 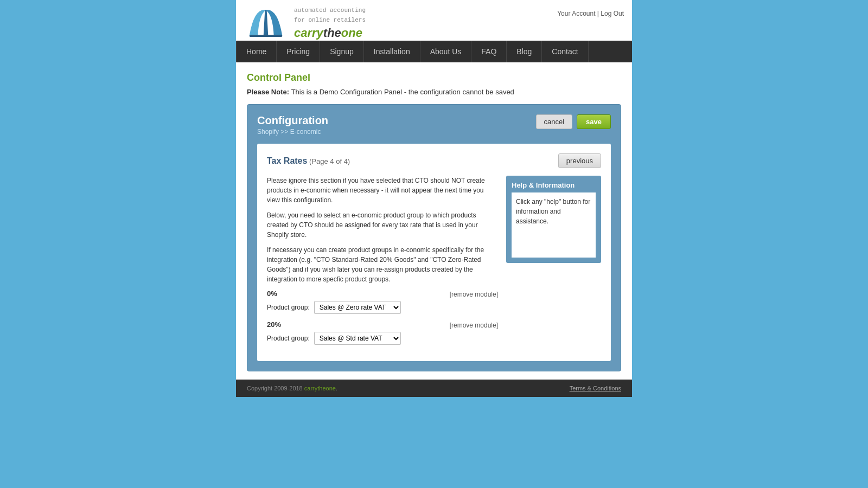 I want to click on logo-area: automated accounting for online retailer…, so click(x=305, y=23).